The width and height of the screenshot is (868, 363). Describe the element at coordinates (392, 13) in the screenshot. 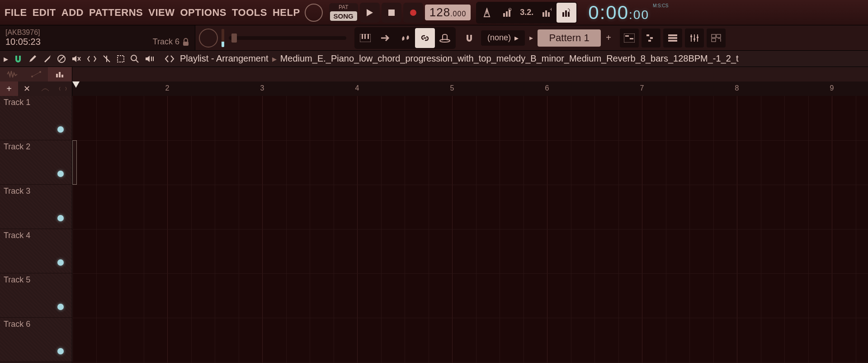

I see `stop-button` at that location.